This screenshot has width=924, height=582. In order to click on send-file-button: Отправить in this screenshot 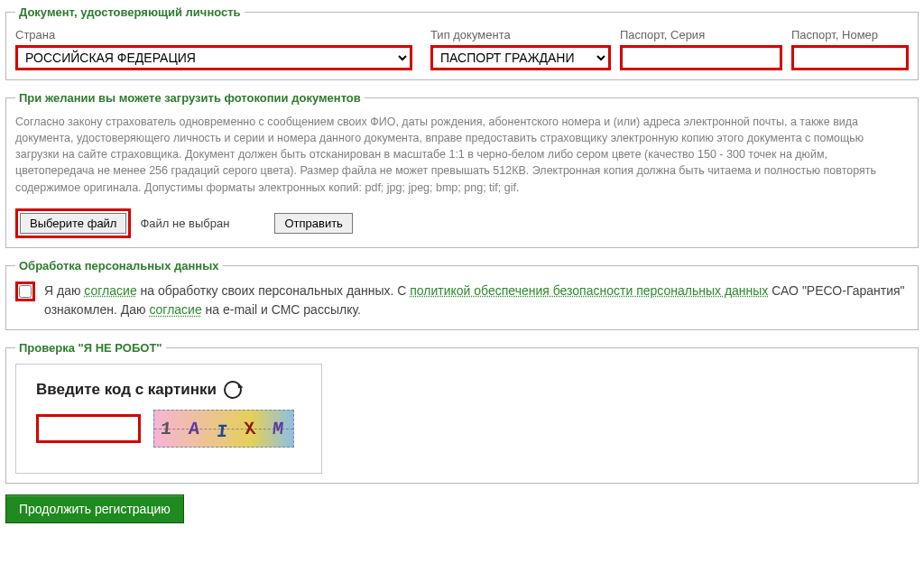, I will do `click(313, 224)`.